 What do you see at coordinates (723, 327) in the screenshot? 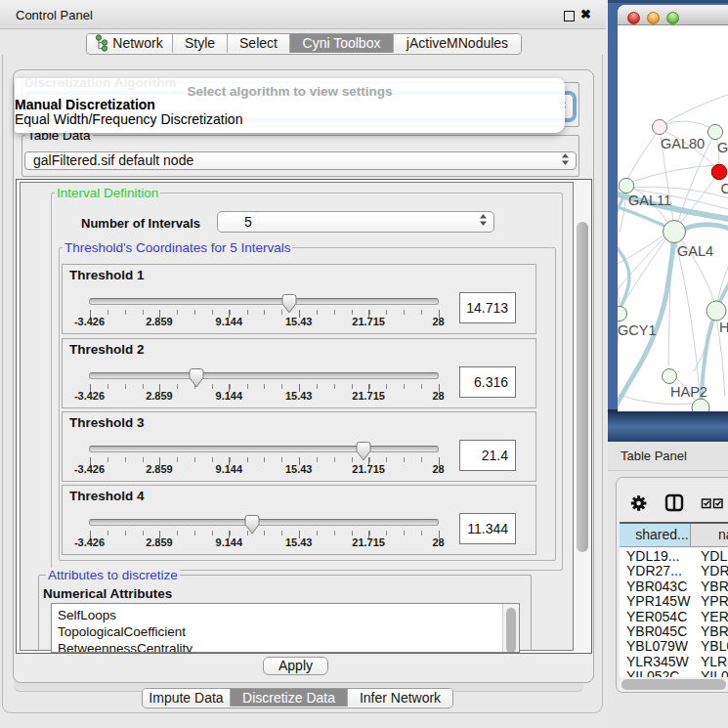
I see `svg-text: H` at bounding box center [723, 327].